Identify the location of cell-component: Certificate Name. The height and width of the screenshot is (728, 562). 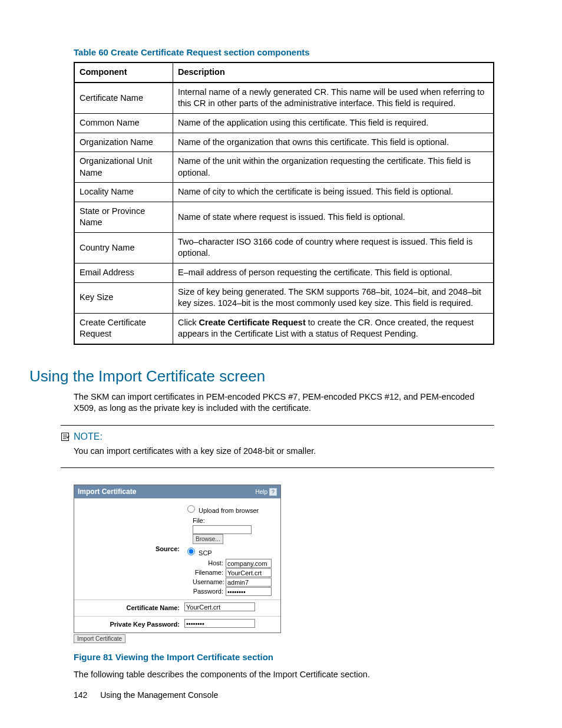
(124, 98).